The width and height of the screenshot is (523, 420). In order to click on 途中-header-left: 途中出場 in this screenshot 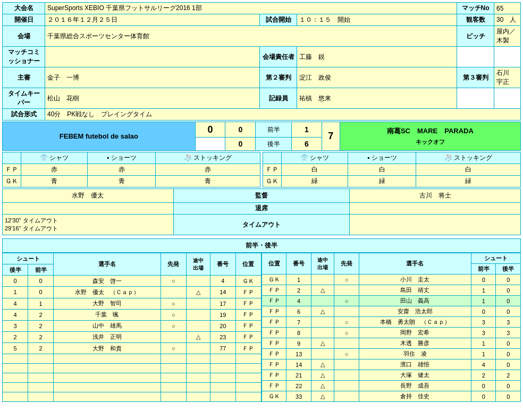, I will do `click(198, 264)`.